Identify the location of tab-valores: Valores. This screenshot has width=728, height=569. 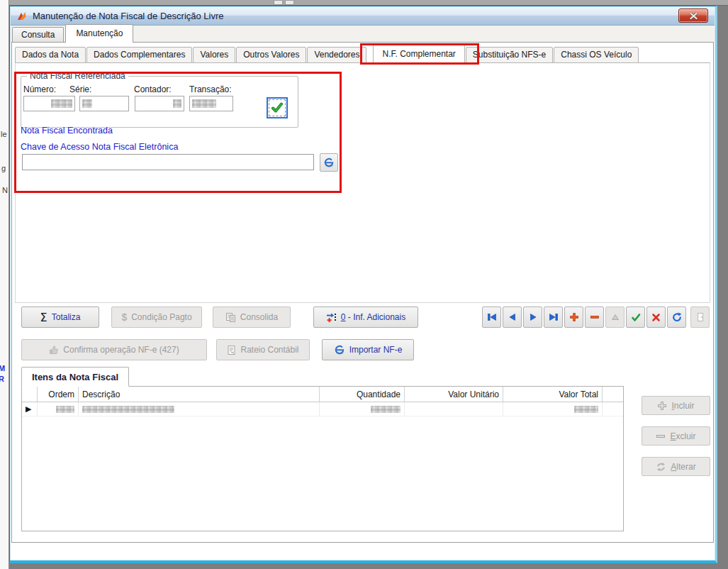
(214, 55).